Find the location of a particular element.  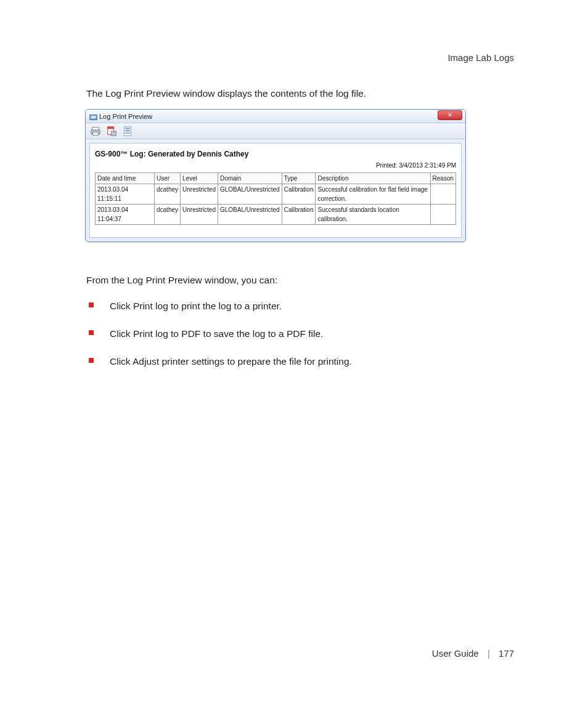

page-number: 177 is located at coordinates (507, 653).